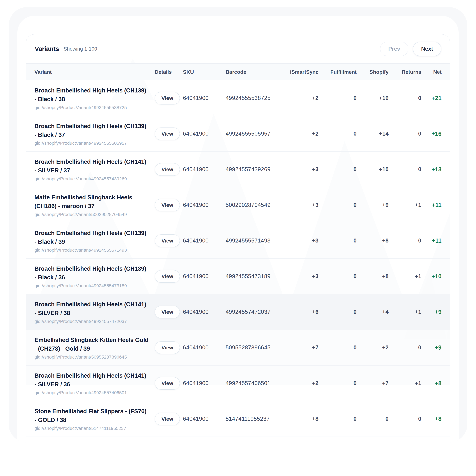 The height and width of the screenshot is (476, 476). I want to click on shopify-value: +9, so click(373, 205).